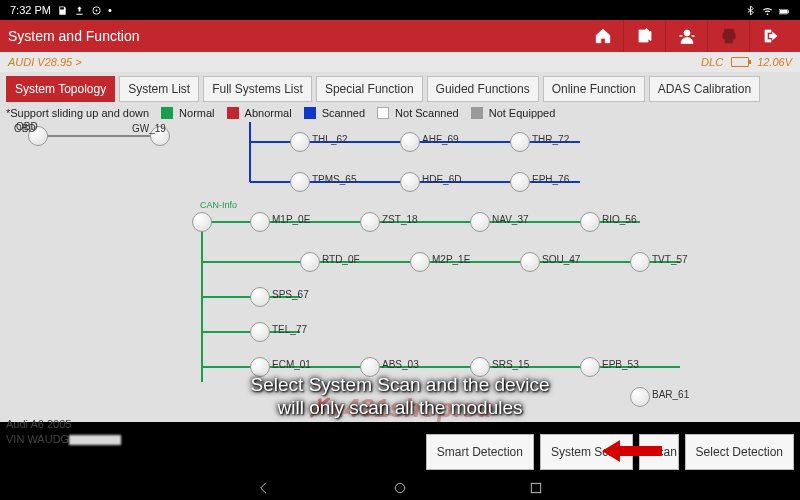  What do you see at coordinates (310, 113) in the screenshot?
I see `swatch-scanned` at bounding box center [310, 113].